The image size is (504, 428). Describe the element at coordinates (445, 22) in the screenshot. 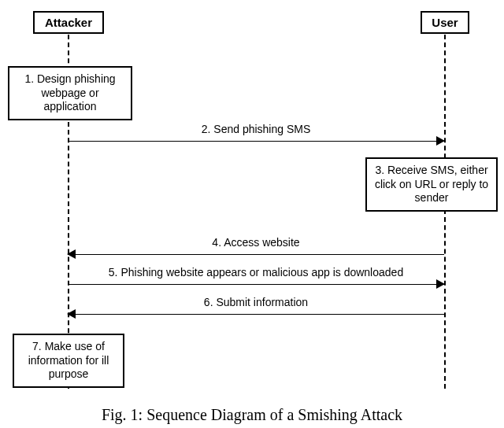

I see `actor-user: User` at that location.